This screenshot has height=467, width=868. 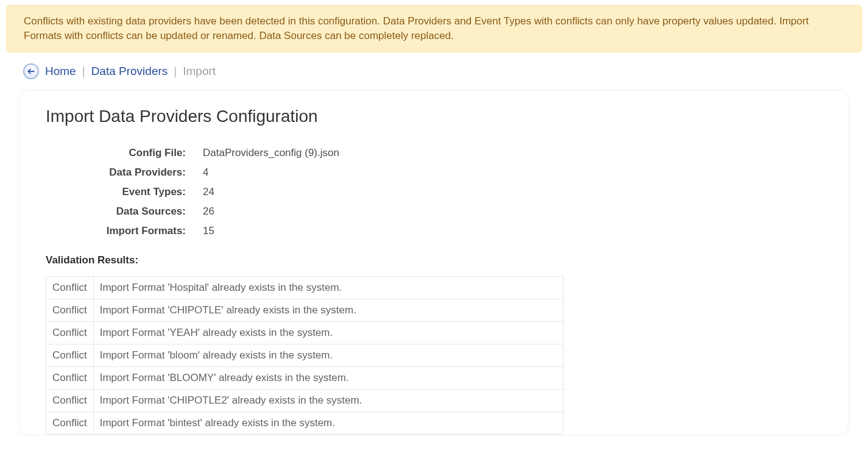 I want to click on config-file-label: Config File:, so click(x=116, y=153).